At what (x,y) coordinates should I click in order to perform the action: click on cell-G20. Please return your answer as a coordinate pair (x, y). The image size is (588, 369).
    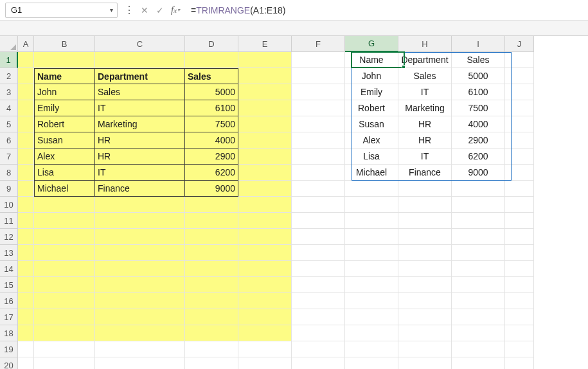
    Looking at the image, I should click on (371, 363).